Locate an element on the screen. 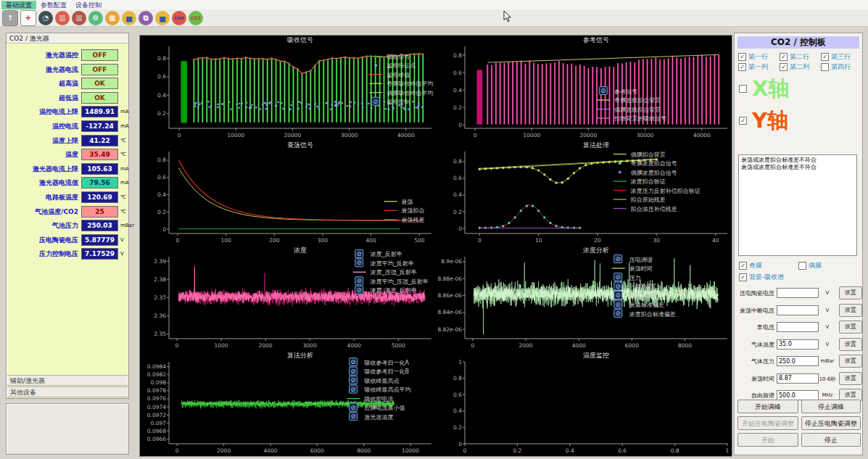  svg-text: 1 is located at coordinates (728, 451).